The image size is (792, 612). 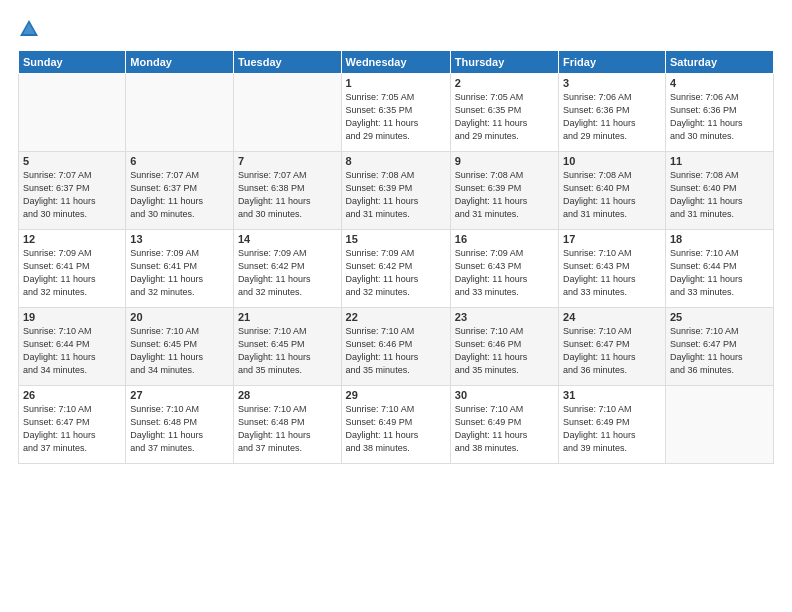 What do you see at coordinates (180, 347) in the screenshot?
I see `calendar-cell: 20Sunrise: 7:10 AMSunset: 6:45 PMDayligh…` at bounding box center [180, 347].